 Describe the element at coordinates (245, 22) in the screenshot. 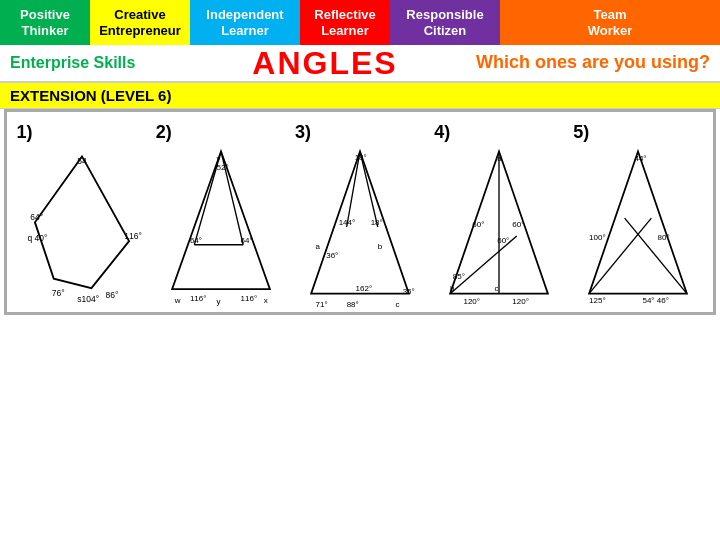

I see `tab-independent-learner: IndependentLearner` at that location.